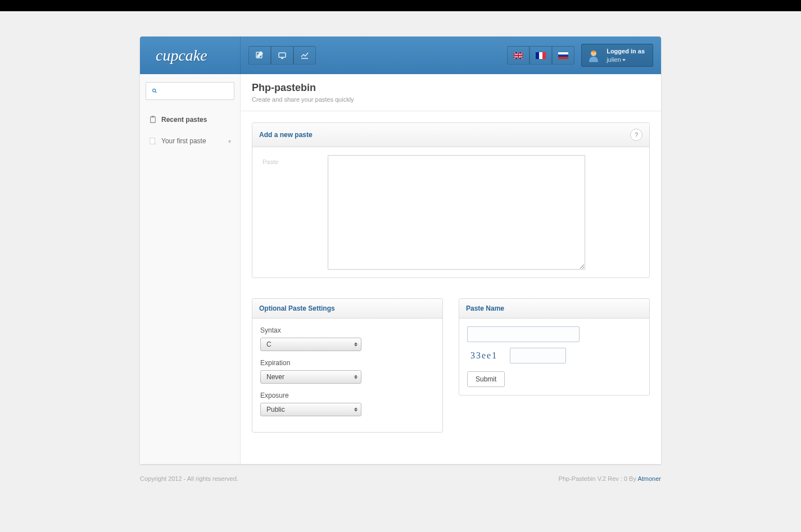  What do you see at coordinates (541, 55) in the screenshot?
I see `lang-fr-button` at bounding box center [541, 55].